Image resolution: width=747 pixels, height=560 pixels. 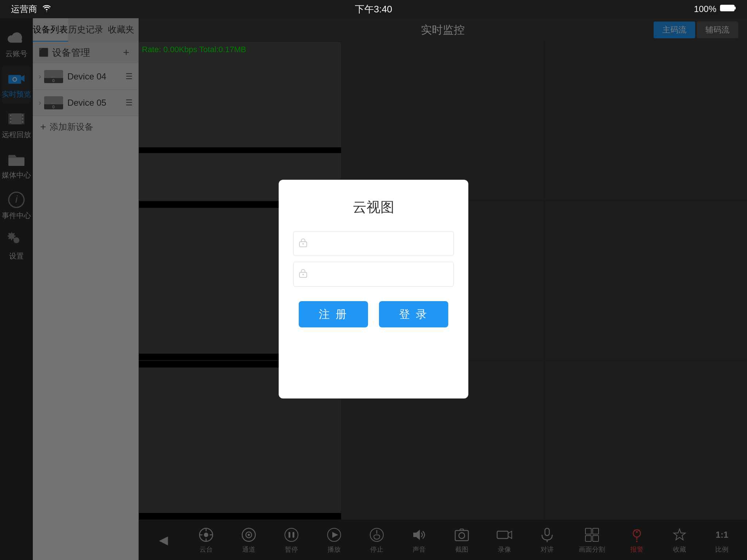 I want to click on modal-buttons: 注 册 登 录, so click(x=374, y=314).